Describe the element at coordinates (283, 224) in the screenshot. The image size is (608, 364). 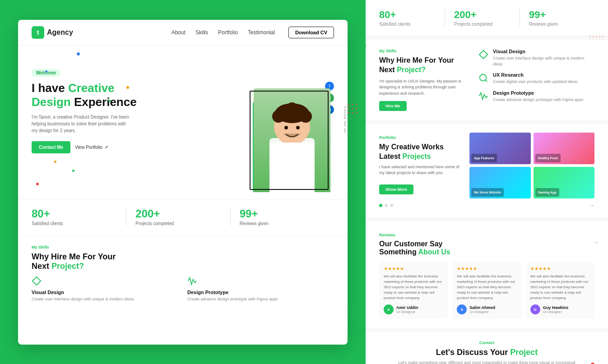
I see `reviews-label: Reviews given` at that location.